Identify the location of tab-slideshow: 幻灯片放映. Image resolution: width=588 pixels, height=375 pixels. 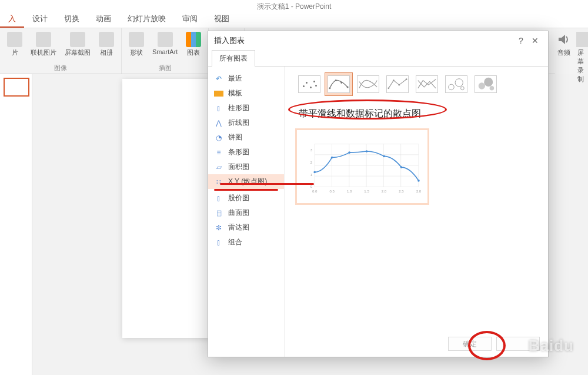
(147, 19).